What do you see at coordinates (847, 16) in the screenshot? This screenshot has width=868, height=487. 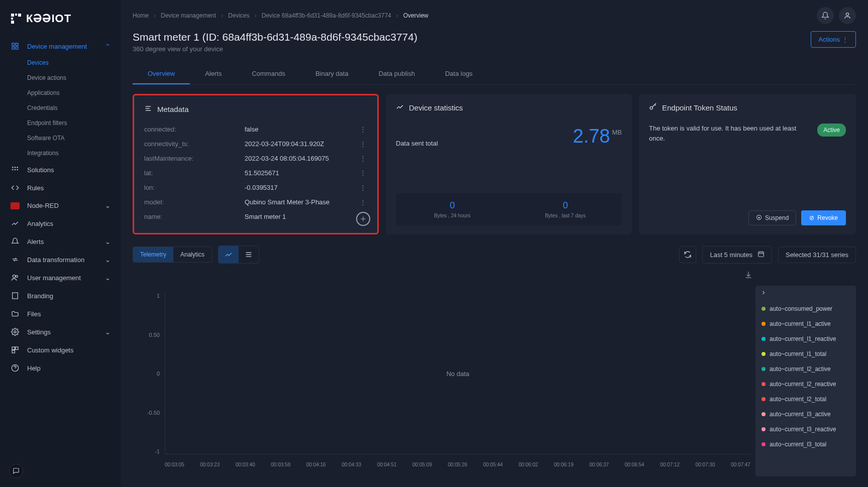 I see `profile-button` at bounding box center [847, 16].